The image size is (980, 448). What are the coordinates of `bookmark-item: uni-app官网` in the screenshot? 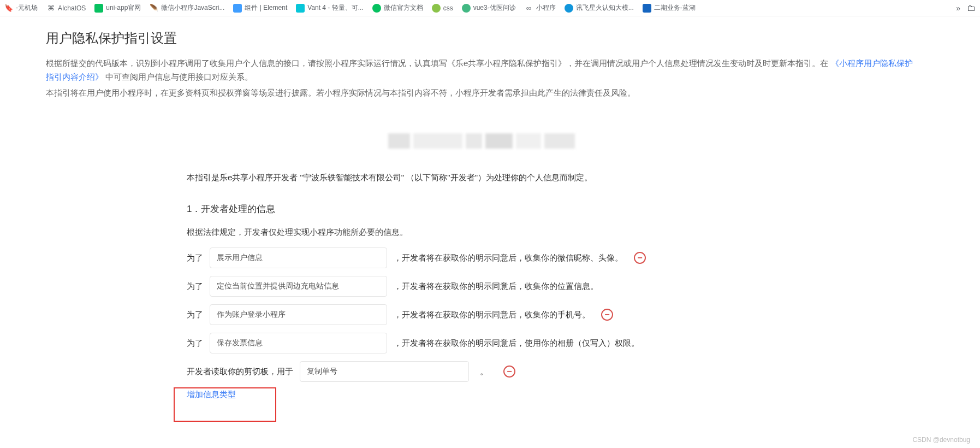 It's located at (118, 8).